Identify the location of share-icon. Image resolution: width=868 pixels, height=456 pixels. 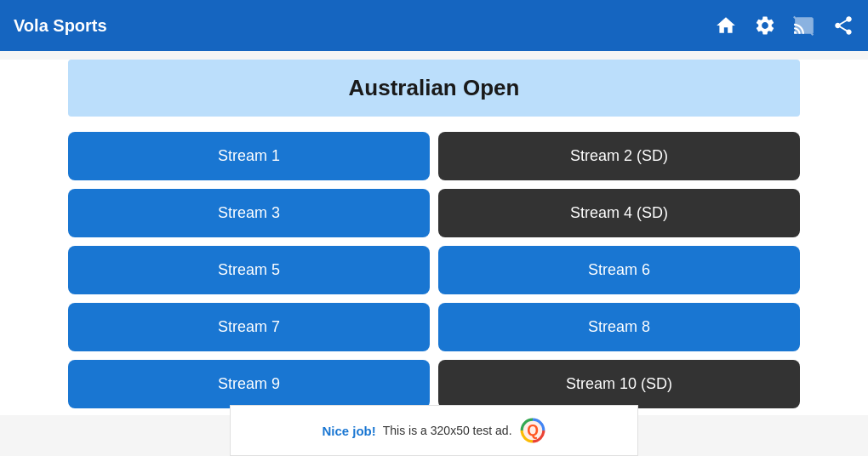
(843, 26).